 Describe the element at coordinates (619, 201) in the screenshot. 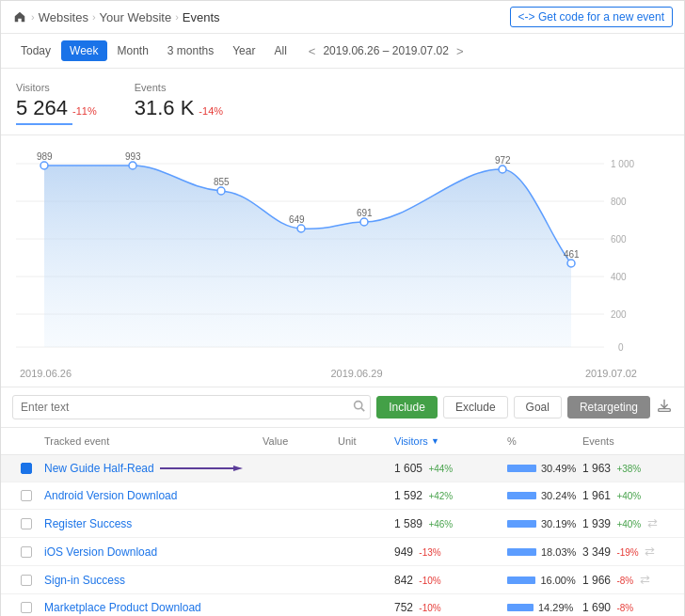

I see `svg-text: 800` at that location.